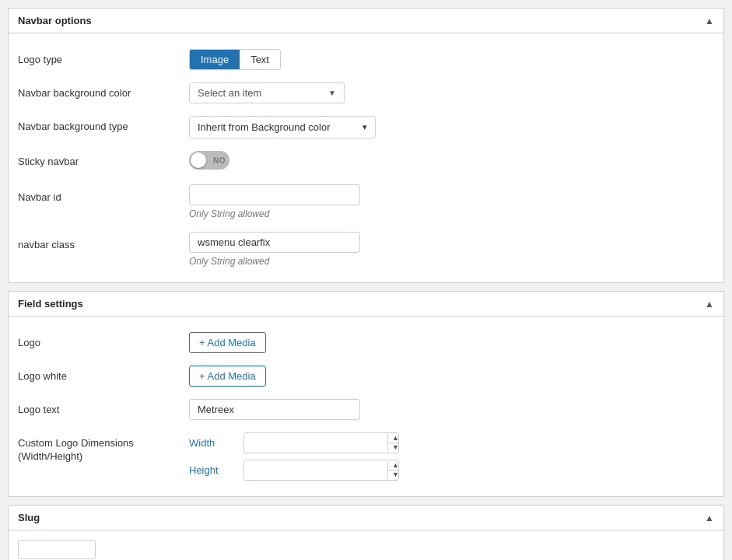 The height and width of the screenshot is (560, 732). Describe the element at coordinates (709, 304) in the screenshot. I see `field-settings-collapse-icon: ▲` at that location.